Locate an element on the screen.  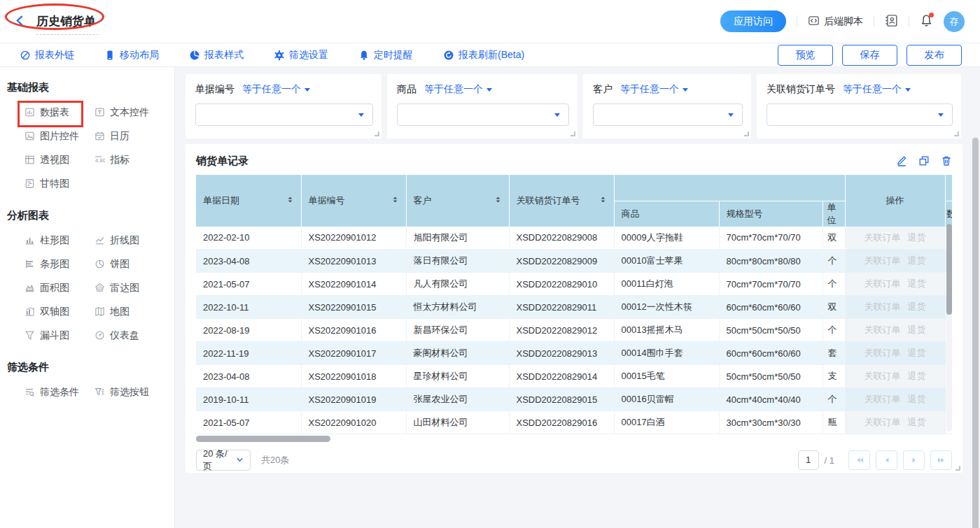
sidebar-item-filter-button: 筛选按钮 is located at coordinates (130, 392).